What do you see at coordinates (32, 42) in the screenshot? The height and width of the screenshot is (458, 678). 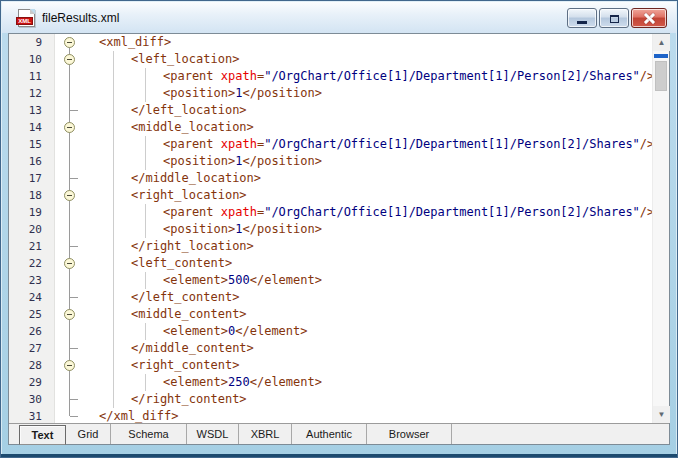 I see `line-number: 9` at bounding box center [32, 42].